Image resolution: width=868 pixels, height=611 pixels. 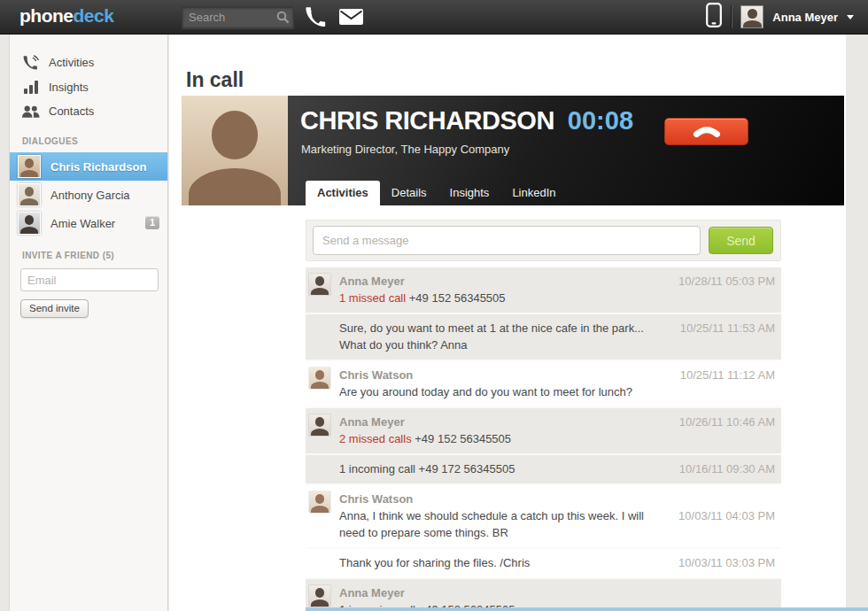 I want to click on timestamp: 10/03/11 04:03 PM, so click(x=726, y=515).